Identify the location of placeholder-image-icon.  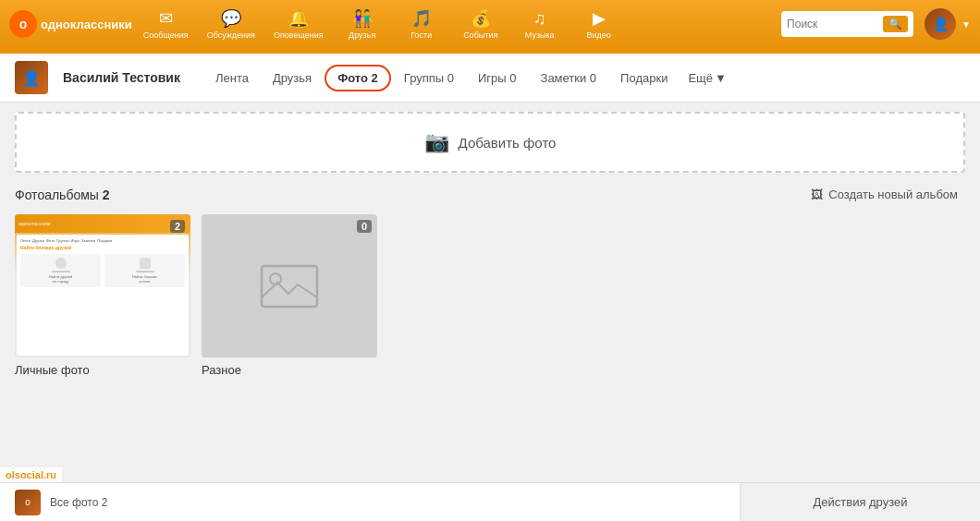
(289, 286).